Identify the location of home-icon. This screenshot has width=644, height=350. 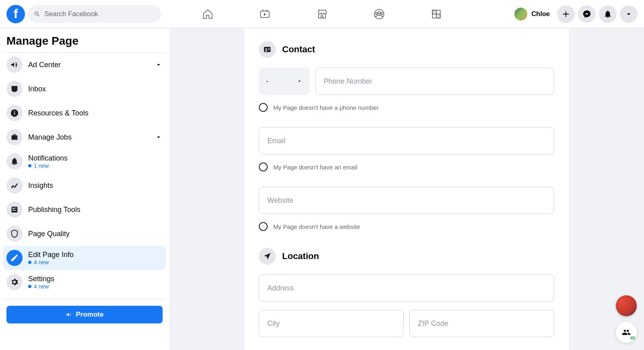
(208, 14).